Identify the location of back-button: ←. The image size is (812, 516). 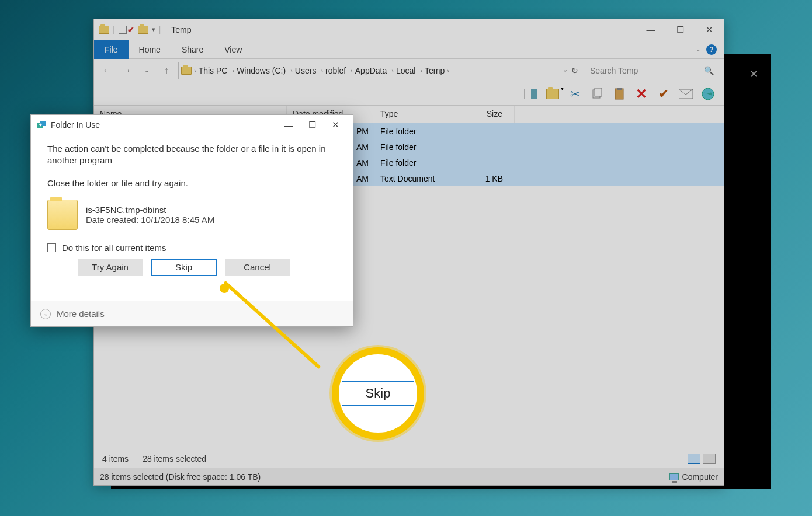
(107, 71).